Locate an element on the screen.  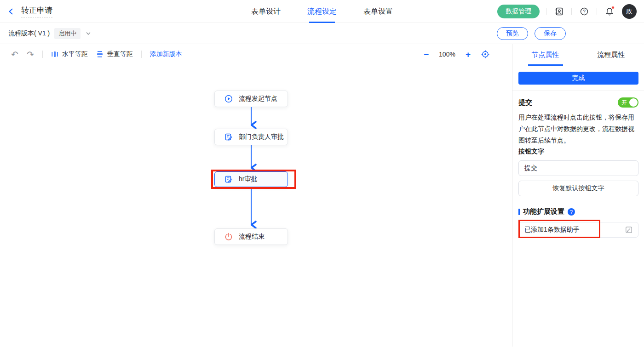
zoom-out-icon: − is located at coordinates (426, 54).